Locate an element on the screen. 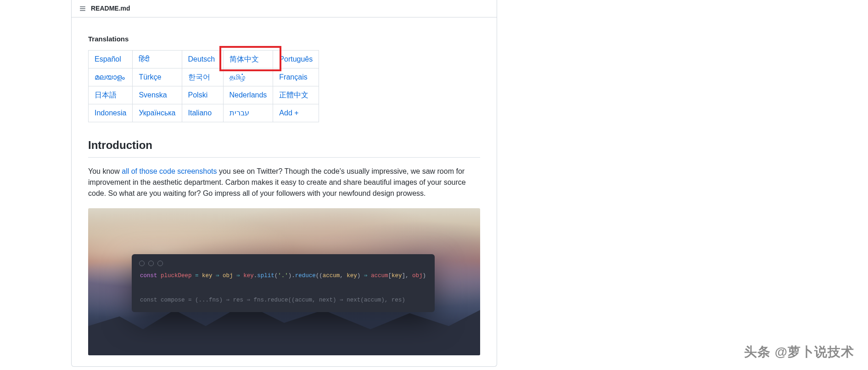  introduction-paragraph: You know all of those code screenshots y… is located at coordinates (284, 182).